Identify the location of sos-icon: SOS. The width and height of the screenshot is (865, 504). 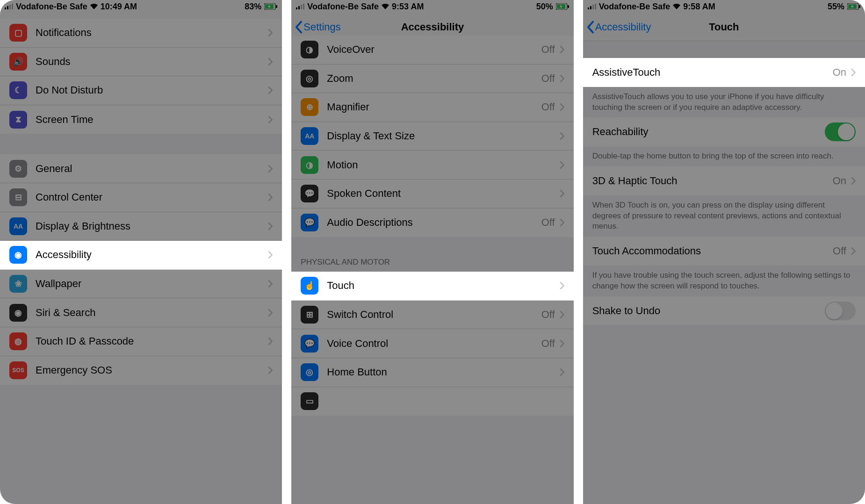
(18, 370).